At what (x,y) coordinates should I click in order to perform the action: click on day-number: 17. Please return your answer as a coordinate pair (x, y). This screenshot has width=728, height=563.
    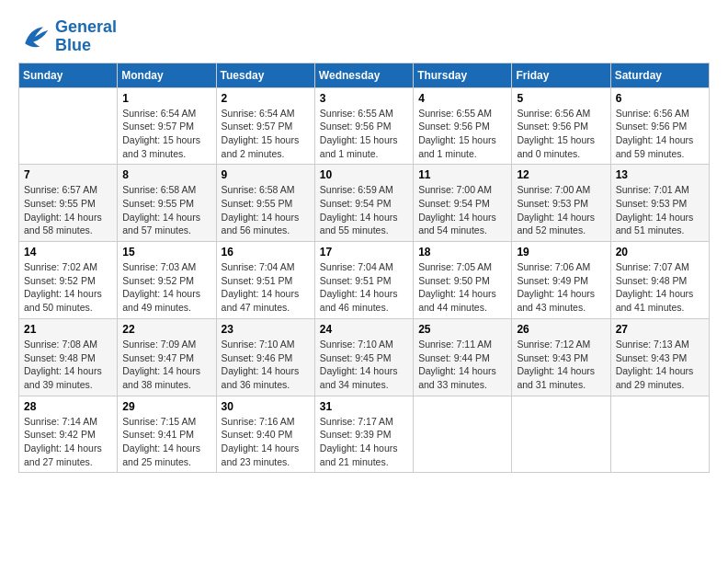
    Looking at the image, I should click on (364, 252).